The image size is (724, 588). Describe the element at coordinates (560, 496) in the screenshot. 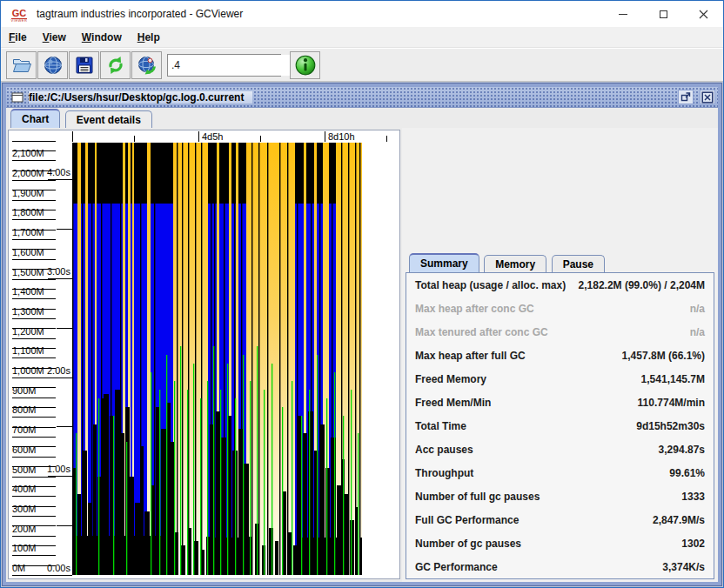

I see `summary-row: Number of full gc pauses1333` at that location.